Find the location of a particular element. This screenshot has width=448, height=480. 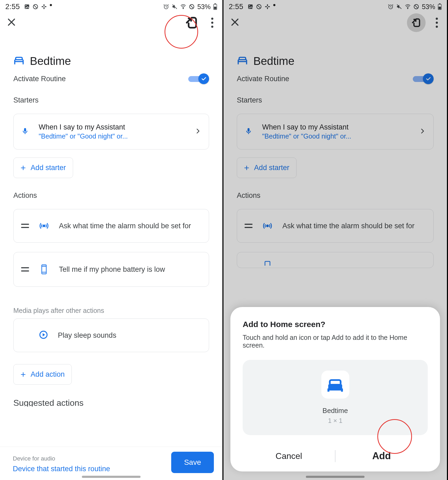

media-heading: Media plays after other actions is located at coordinates (111, 311).